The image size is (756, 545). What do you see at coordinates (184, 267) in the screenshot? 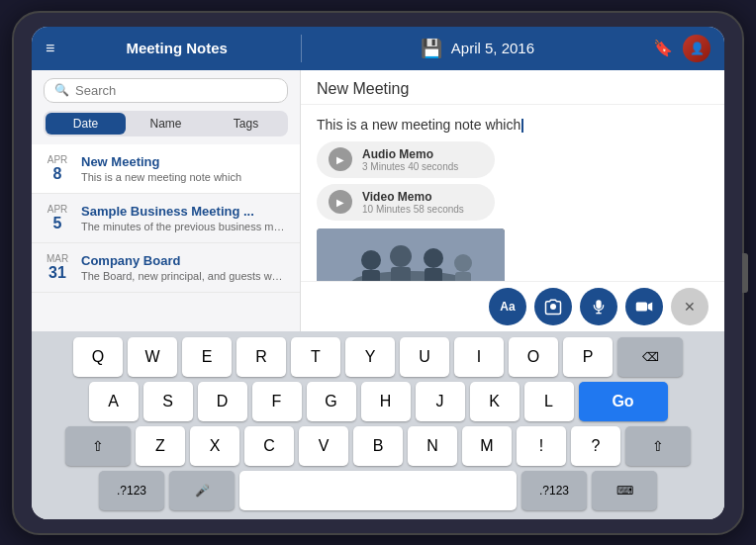
I see `note-content-2: Company Board The Board, new principal, …` at bounding box center [184, 267].